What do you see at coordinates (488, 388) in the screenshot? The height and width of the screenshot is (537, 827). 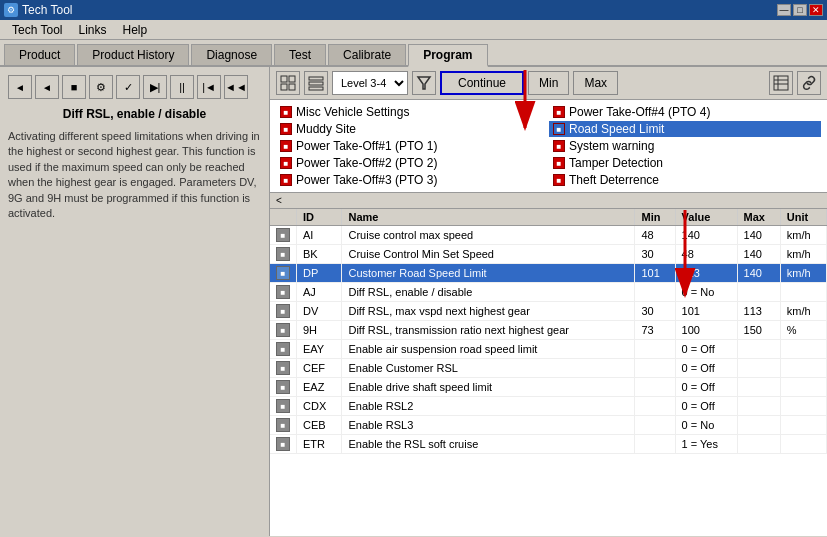 I see `cell-name: Enable drive shaft speed limit` at bounding box center [488, 388].